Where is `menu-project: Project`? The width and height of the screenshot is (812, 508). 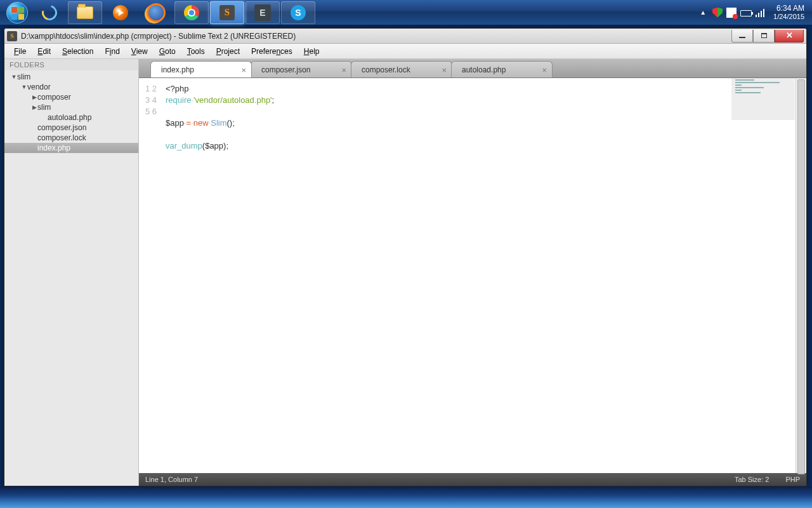
menu-project: Project is located at coordinates (228, 51).